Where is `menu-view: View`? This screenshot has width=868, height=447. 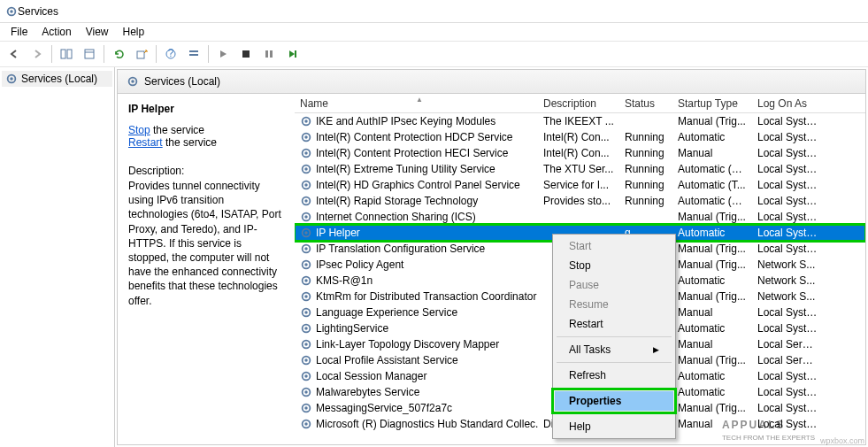 menu-view: View is located at coordinates (97, 32).